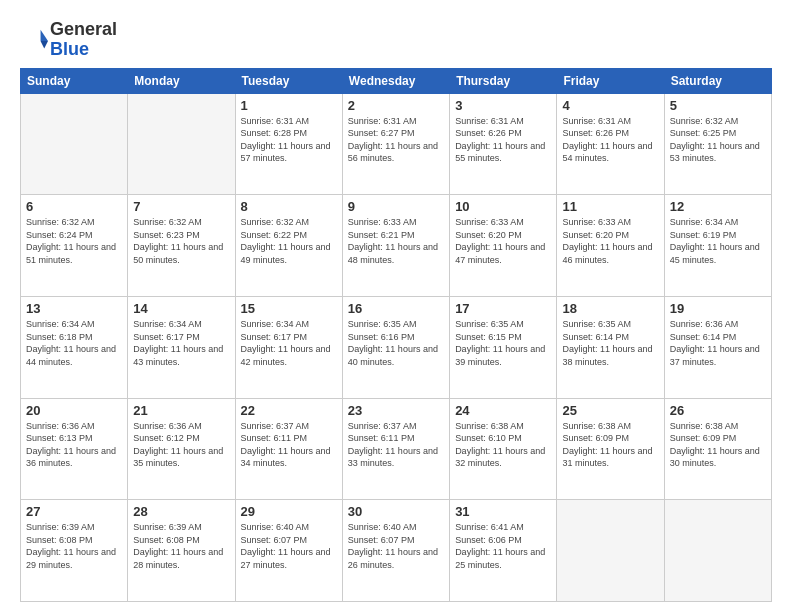 The width and height of the screenshot is (792, 612). What do you see at coordinates (396, 80) in the screenshot?
I see `weekday-header-wednesday: Wednesday` at bounding box center [396, 80].